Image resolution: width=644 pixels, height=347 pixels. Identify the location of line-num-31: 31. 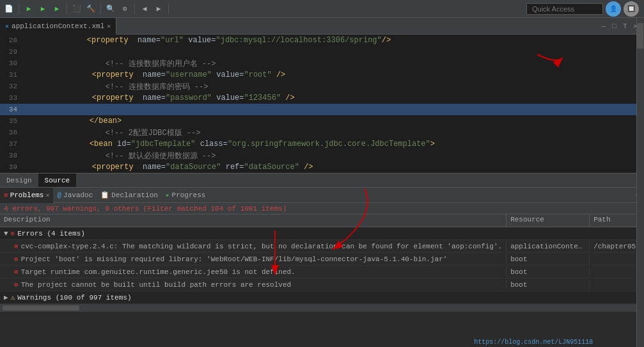
(12, 75).